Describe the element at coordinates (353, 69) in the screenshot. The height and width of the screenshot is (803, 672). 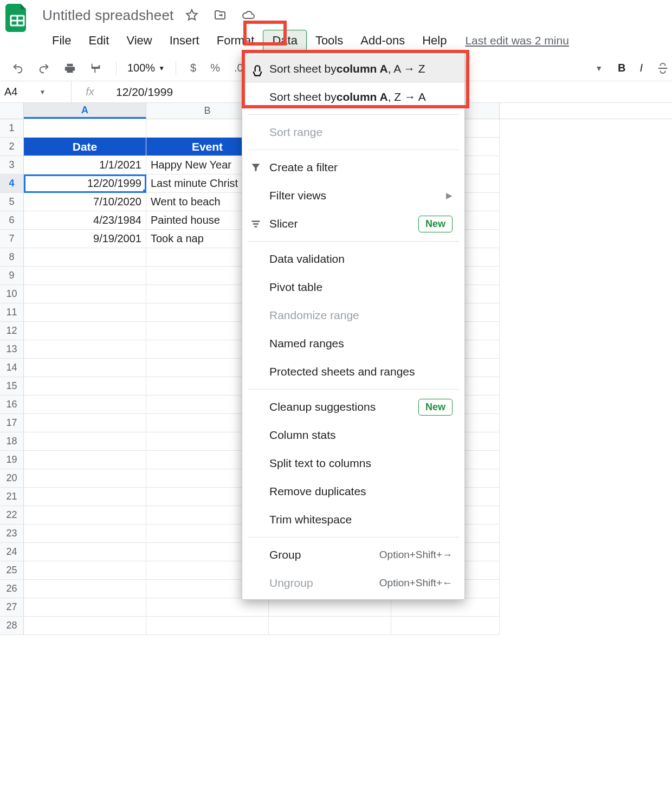
I see `menu-sort-sheet-az: Sort sheet by column A, A → Z` at that location.